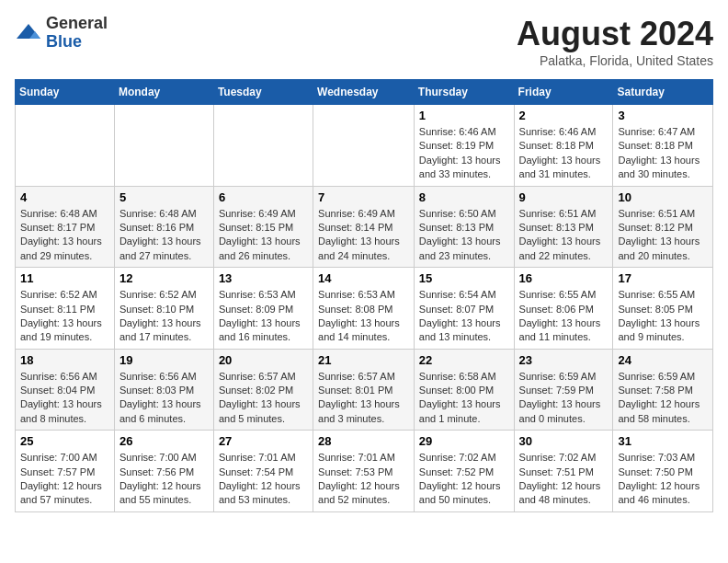  Describe the element at coordinates (164, 278) in the screenshot. I see `day-number: 12` at that location.